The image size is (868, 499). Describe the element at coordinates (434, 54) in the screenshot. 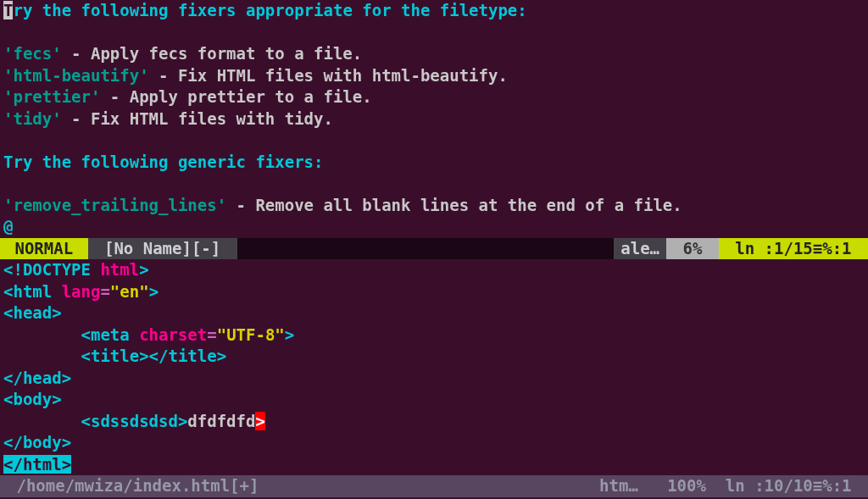

I see `fixer-item: 'fecs' - Apply fecs format to a file.` at that location.